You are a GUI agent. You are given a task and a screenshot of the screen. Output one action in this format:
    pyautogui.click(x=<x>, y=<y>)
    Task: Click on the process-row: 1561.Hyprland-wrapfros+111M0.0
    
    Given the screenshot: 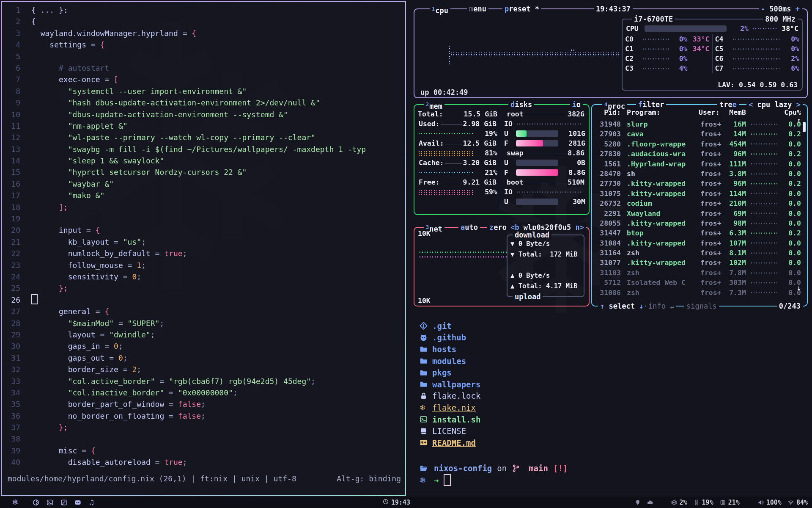 What is the action you would take?
    pyautogui.click(x=698, y=164)
    